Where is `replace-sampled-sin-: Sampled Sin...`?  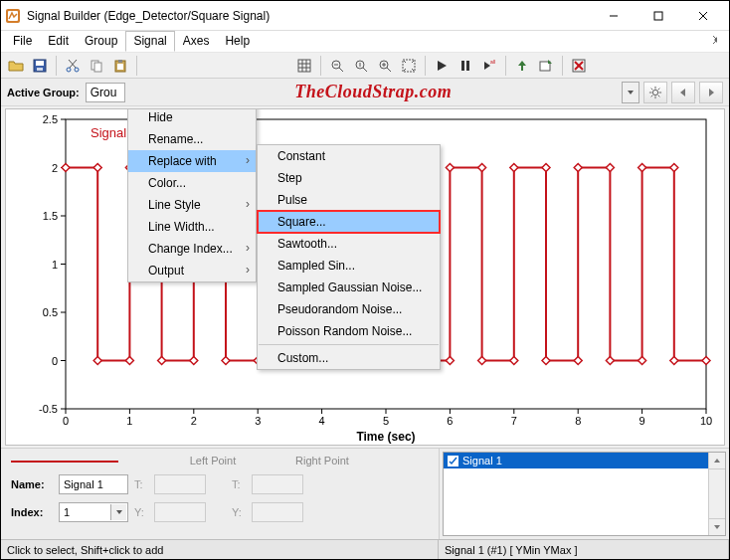 replace-sampled-sin-: Sampled Sin... is located at coordinates (348, 266).